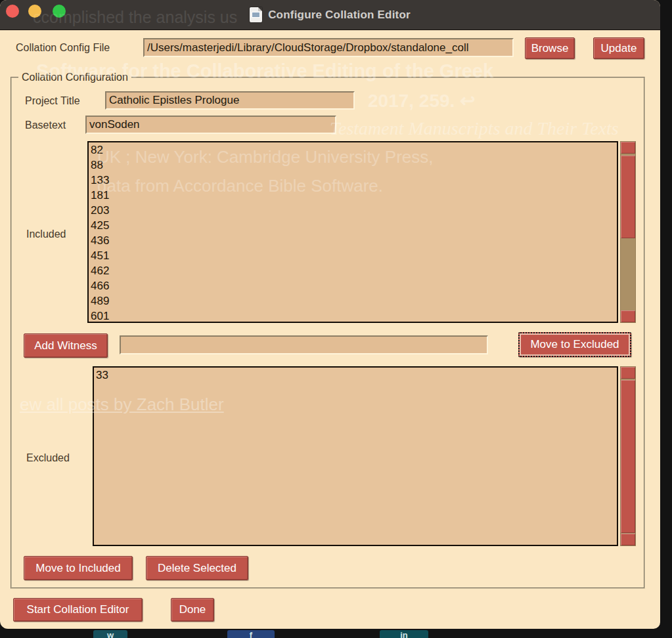  I want to click on document-icon-picture, so click(256, 14).